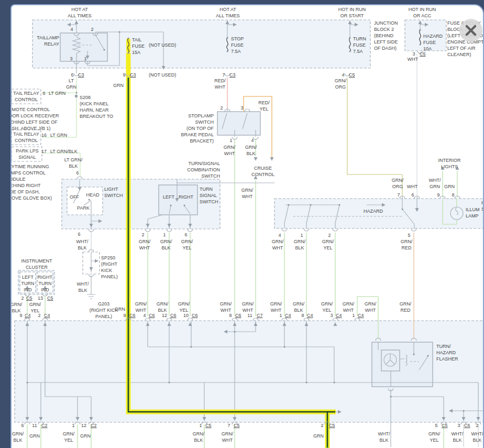  Describe the element at coordinates (260, 315) in the screenshot. I see `connector-ref: C7` at that location.